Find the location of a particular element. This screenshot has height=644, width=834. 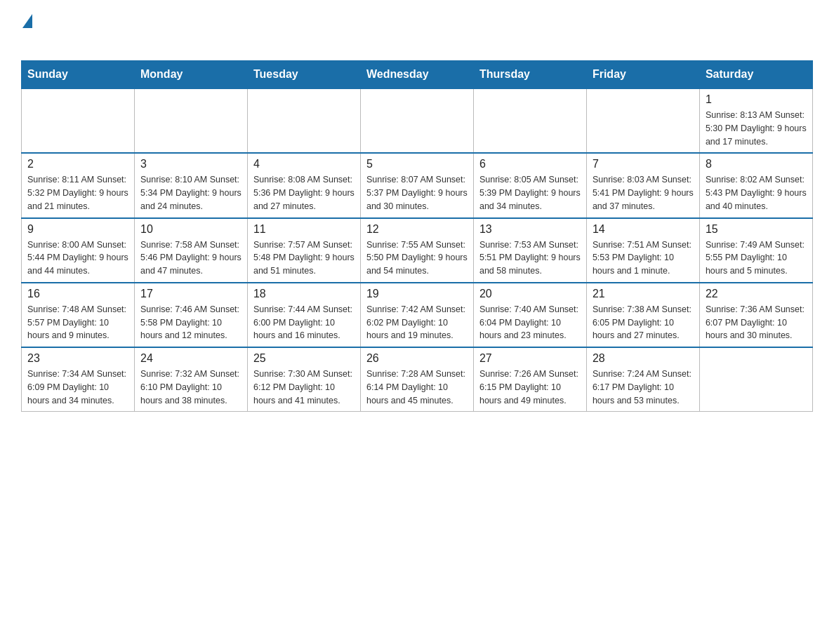

day-number: 1 is located at coordinates (756, 100).